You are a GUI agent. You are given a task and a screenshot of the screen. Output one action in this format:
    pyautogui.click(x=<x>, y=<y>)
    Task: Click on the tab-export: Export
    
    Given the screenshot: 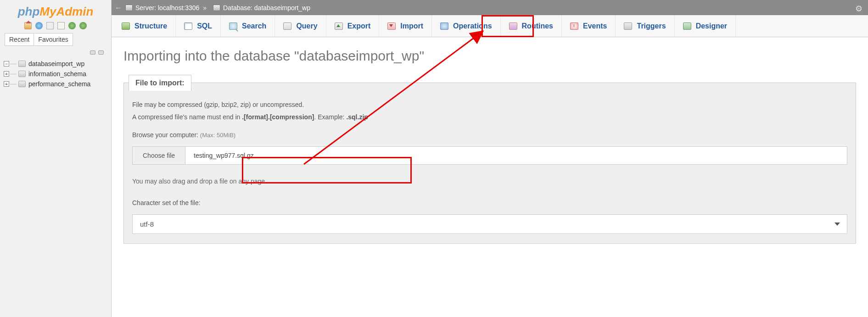 What is the action you would take?
    pyautogui.click(x=353, y=26)
    